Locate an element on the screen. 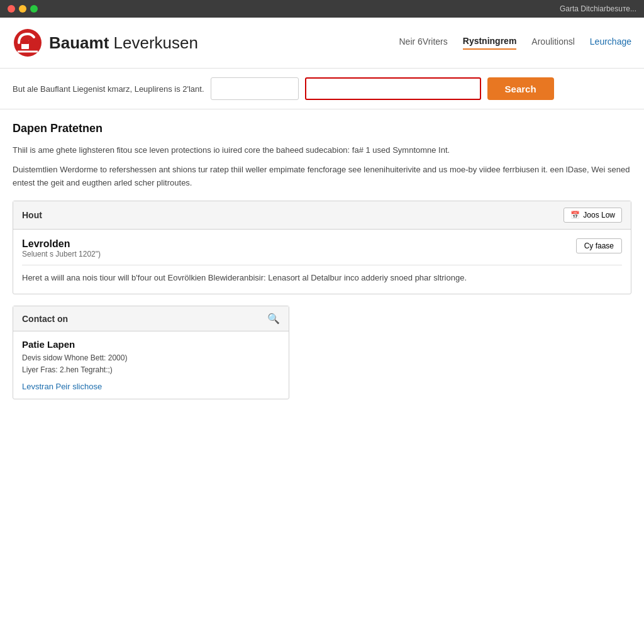  description-text-2: Duistemtlien Werdorme to refershessen an… is located at coordinates (322, 177).